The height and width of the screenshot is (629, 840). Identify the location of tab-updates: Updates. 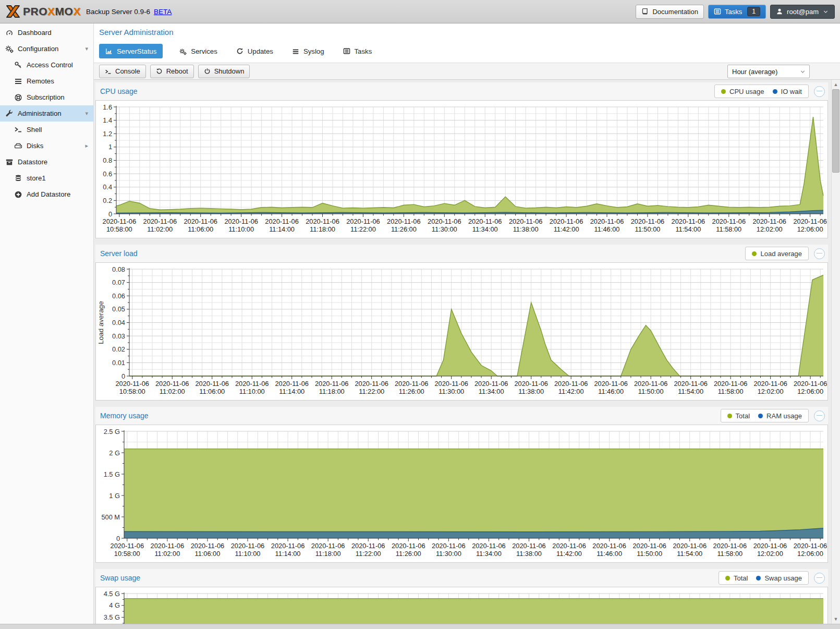
(254, 51).